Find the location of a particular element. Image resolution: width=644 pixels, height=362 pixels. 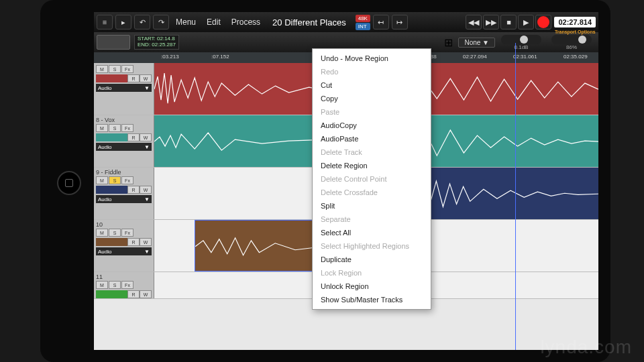

selection-end: END: 02:25.287 is located at coordinates (157, 46).